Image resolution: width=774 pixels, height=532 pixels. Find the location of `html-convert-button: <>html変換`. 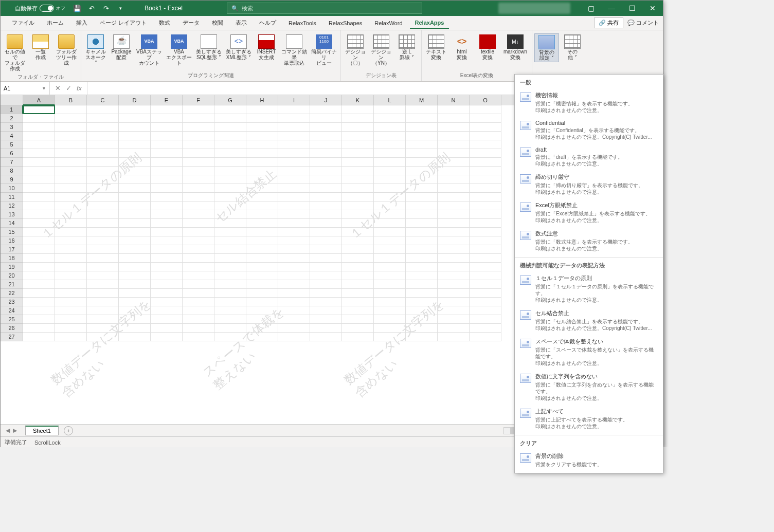

html-convert-button: <>html変換 is located at coordinates (462, 47).